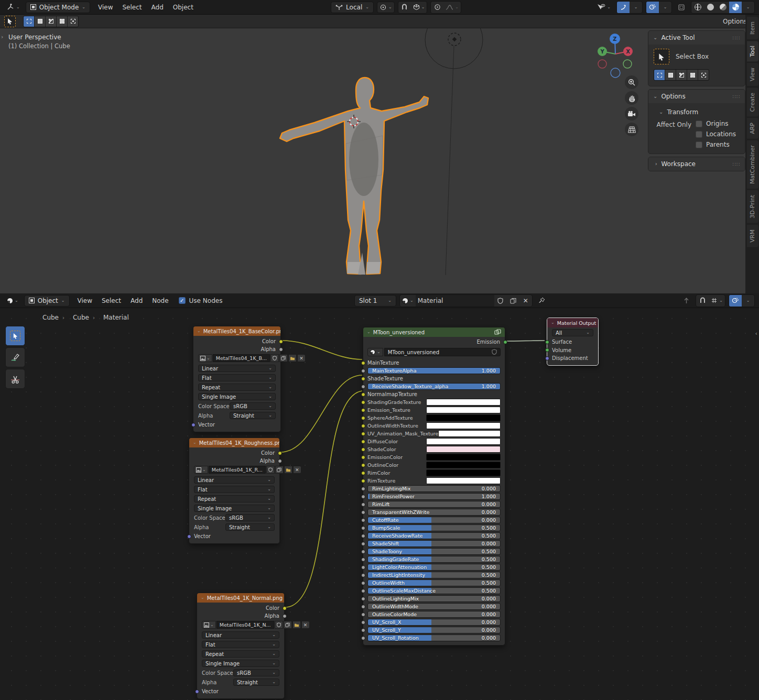 This screenshot has width=759, height=700. Describe the element at coordinates (434, 630) in the screenshot. I see `row-slider: UV_Scroll_Y 0.000` at that location.